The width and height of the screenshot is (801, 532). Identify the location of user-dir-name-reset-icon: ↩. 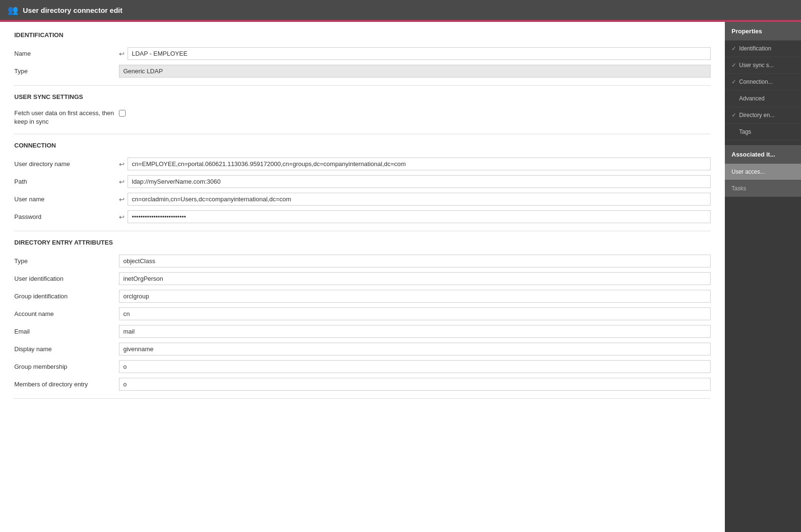
(122, 164).